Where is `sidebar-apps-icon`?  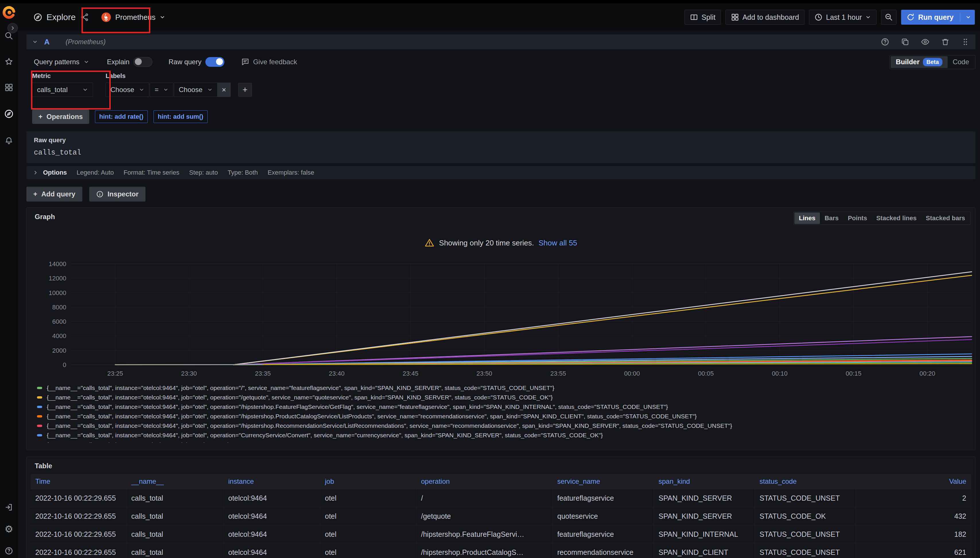
sidebar-apps-icon is located at coordinates (9, 87).